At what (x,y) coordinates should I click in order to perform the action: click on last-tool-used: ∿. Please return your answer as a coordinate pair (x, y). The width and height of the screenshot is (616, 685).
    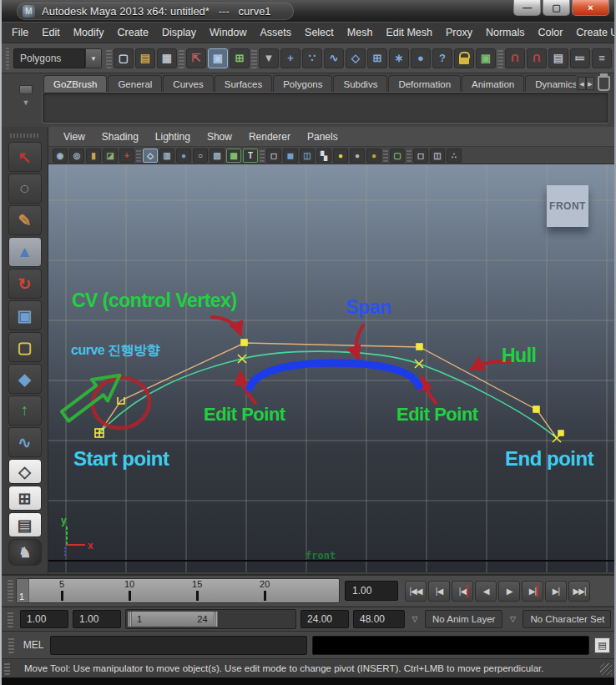
    Looking at the image, I should click on (25, 442).